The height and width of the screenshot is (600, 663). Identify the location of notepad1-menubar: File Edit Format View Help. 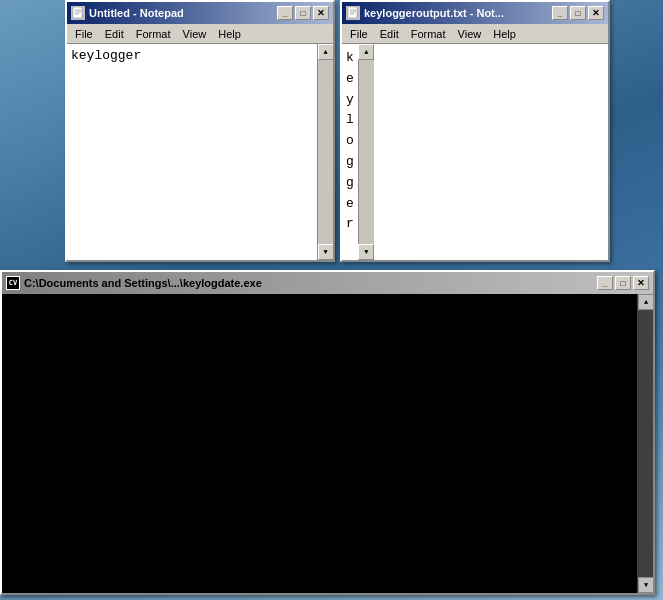
(200, 34).